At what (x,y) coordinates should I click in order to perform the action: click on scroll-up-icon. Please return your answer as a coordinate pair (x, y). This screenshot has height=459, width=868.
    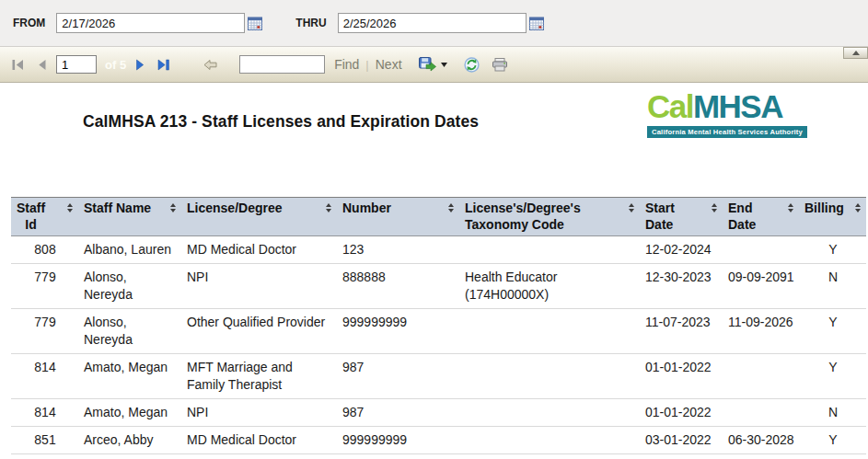
    Looking at the image, I should click on (856, 53).